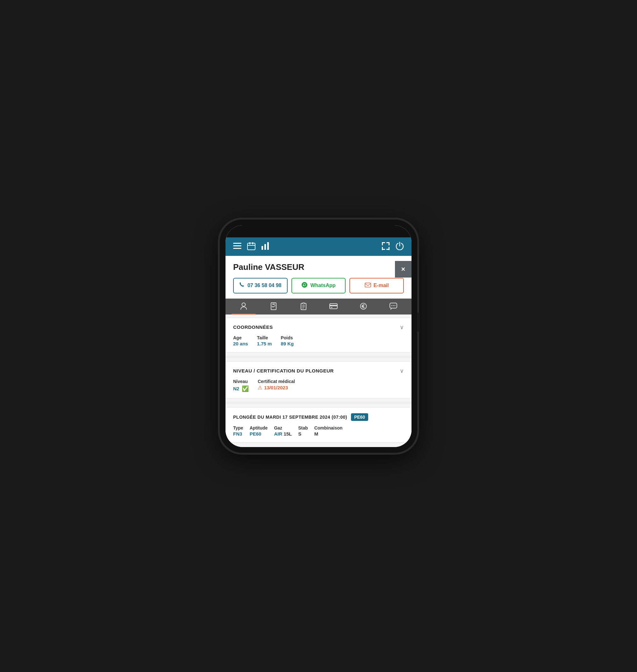  Describe the element at coordinates (323, 285) in the screenshot. I see `whatsapp-label: WhatsApp` at that location.